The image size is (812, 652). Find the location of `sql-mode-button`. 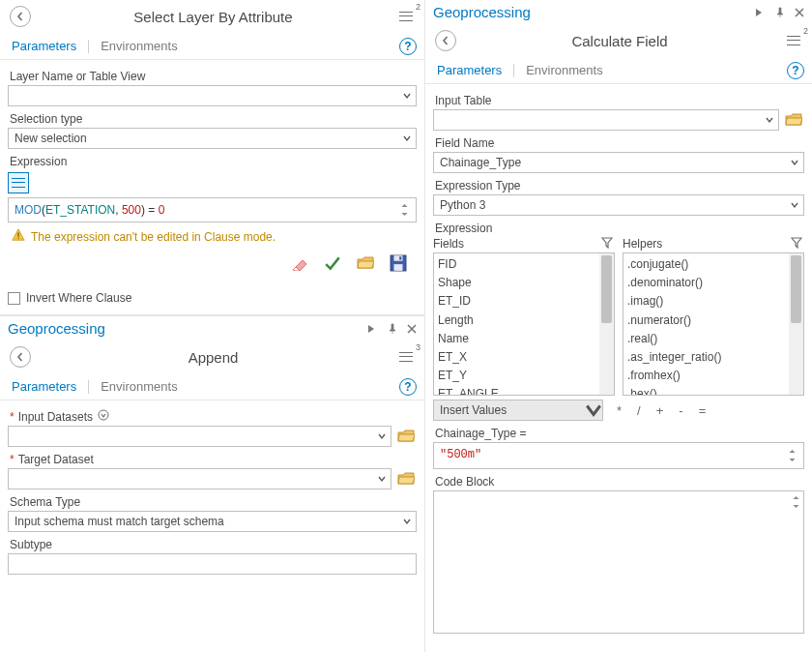

sql-mode-button is located at coordinates (18, 183).